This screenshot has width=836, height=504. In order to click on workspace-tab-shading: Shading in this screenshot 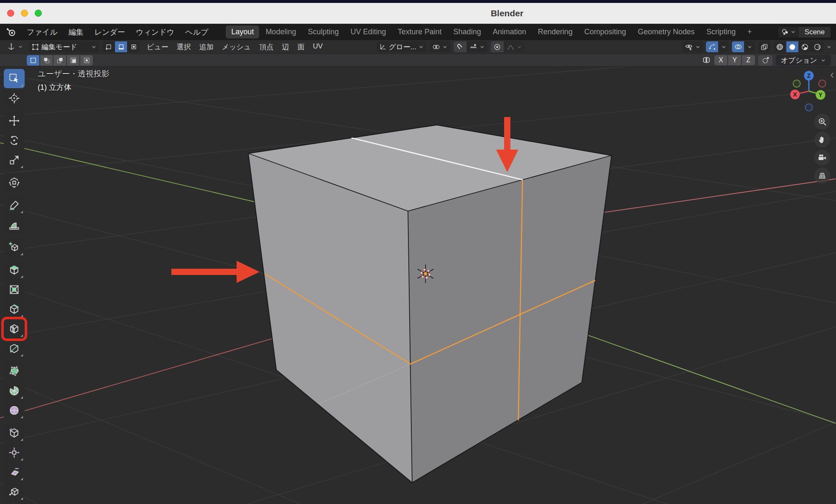, I will do `click(467, 32)`.